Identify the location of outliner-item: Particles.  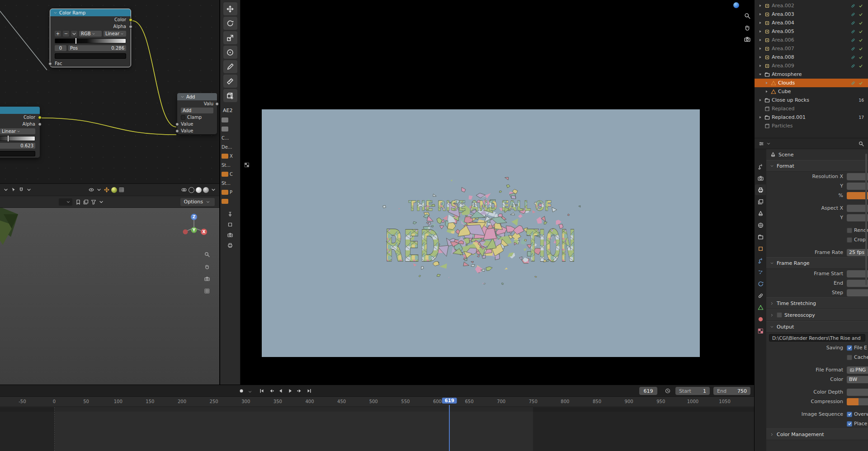
(811, 126).